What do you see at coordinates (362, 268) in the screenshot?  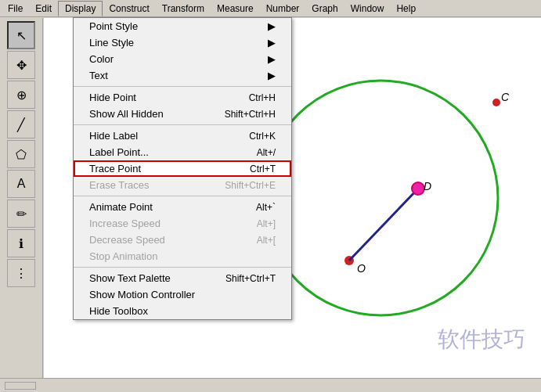 I see `svg-text: O` at bounding box center [362, 268].